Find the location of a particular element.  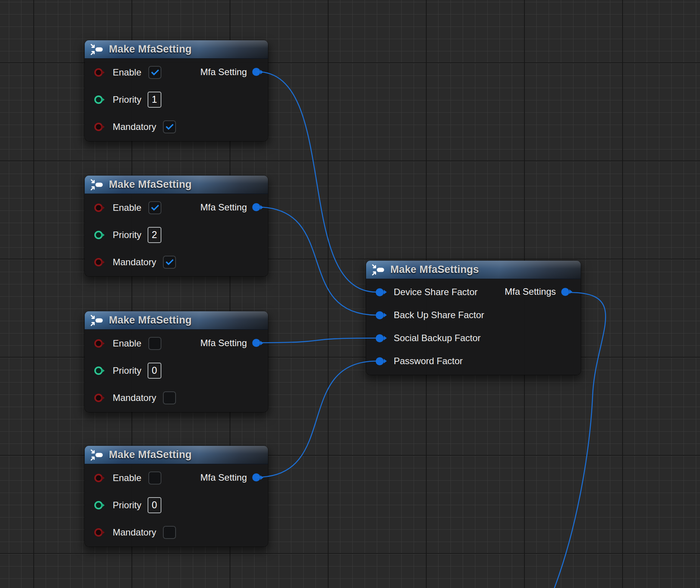

input-pin-row: Device Share Factor is located at coordinates (473, 292).